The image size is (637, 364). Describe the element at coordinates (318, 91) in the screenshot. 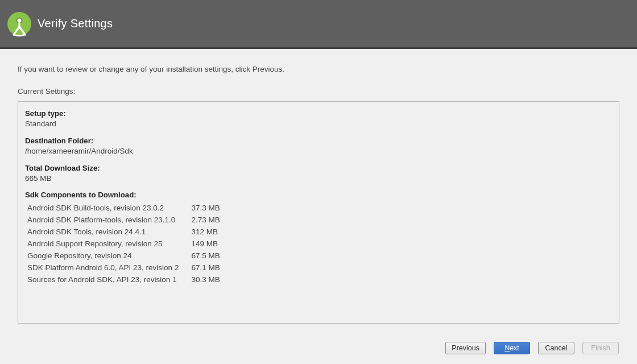

I see `current-settings-label: Current Settings:` at that location.